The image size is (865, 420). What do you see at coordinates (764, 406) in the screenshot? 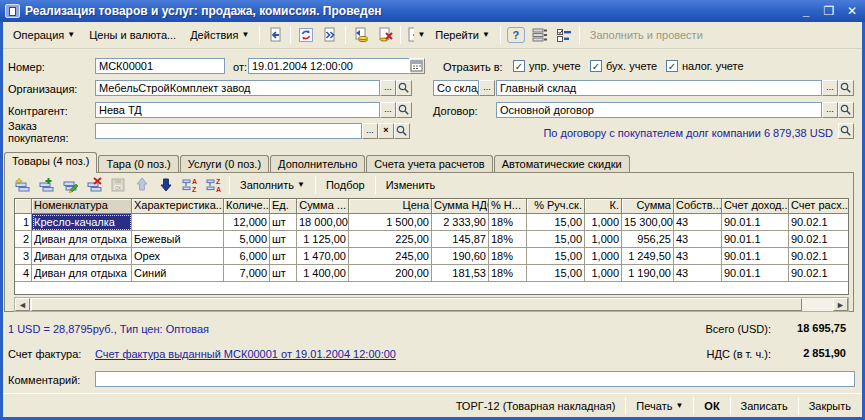
I see `write-button: Записать` at bounding box center [764, 406].